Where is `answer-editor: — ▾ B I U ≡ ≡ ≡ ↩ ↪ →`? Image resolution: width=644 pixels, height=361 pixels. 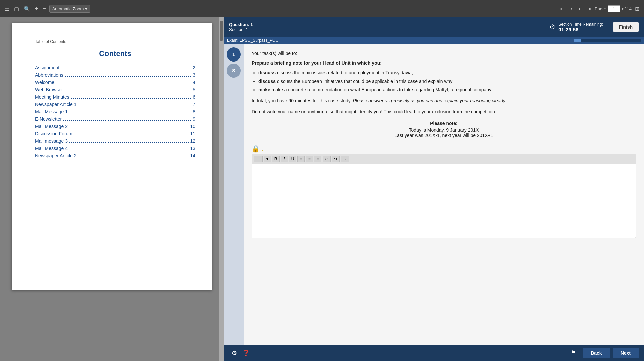
answer-editor: — ▾ B I U ≡ ≡ ≡ ↩ ↪ → is located at coordinates (444, 196).